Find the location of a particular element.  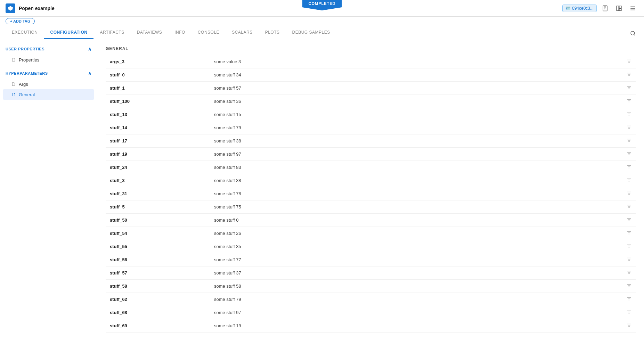

config-key: stuff_68 is located at coordinates (158, 313).